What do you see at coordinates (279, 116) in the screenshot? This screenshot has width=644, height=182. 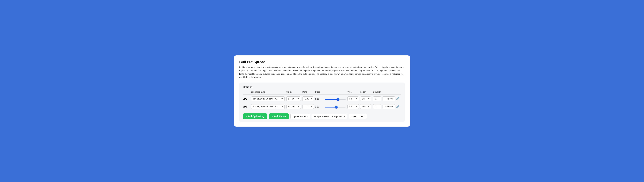 I see `add-shares-button: + Add Shares` at bounding box center [279, 116].